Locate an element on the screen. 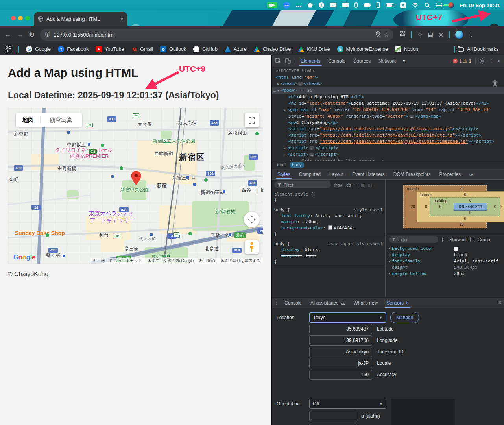  computed-sidebar-toggle-icon: ◫ is located at coordinates (370, 185).